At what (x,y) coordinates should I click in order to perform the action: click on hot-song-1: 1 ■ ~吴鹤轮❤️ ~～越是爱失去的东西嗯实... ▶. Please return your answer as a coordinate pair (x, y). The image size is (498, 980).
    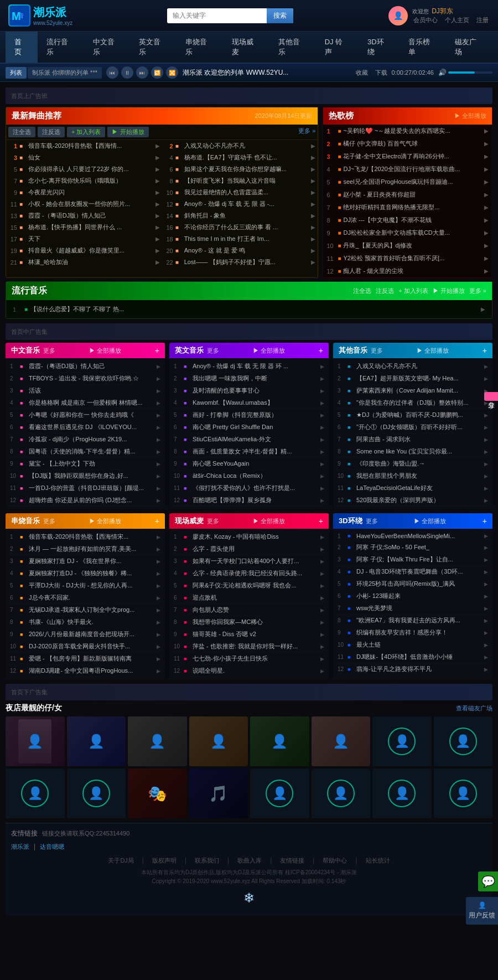
    Looking at the image, I should click on (407, 131).